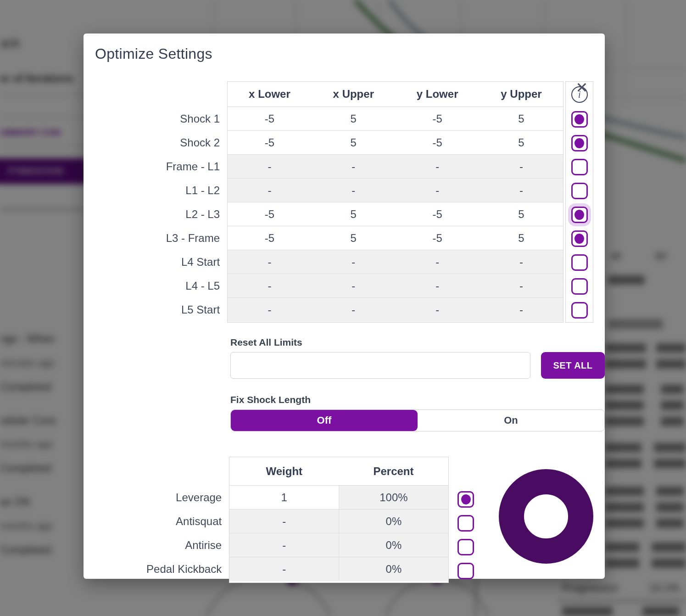 Image resolution: width=686 pixels, height=616 pixels. Describe the element at coordinates (511, 420) in the screenshot. I see `toggle-option-on: On` at that location.